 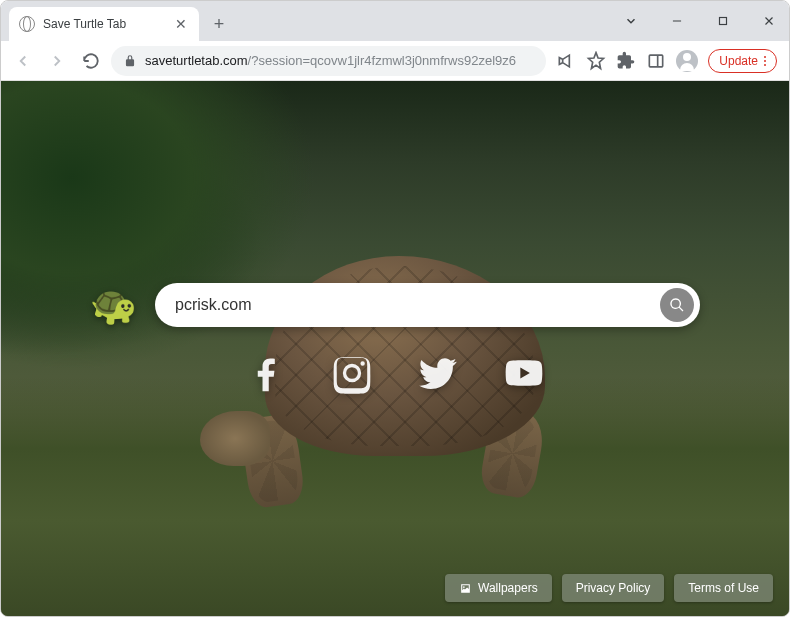 What do you see at coordinates (23, 61) in the screenshot?
I see `nav-back-button` at bounding box center [23, 61].